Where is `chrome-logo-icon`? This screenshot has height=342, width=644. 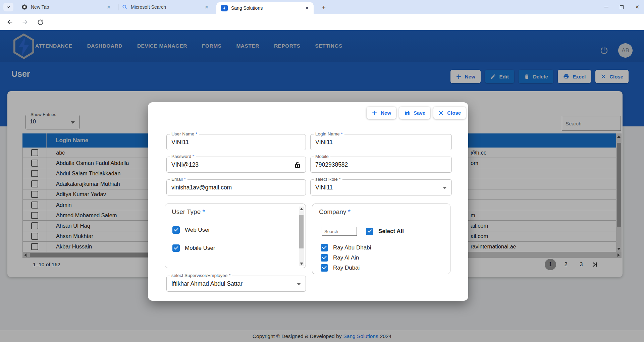 chrome-logo-icon is located at coordinates (24, 7).